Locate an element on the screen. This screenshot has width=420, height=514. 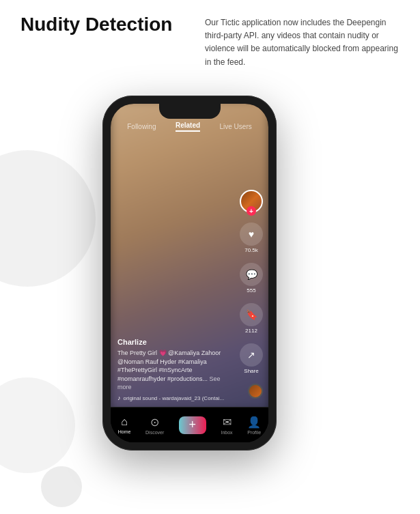
music-note-icon: ♪ is located at coordinates (119, 398).